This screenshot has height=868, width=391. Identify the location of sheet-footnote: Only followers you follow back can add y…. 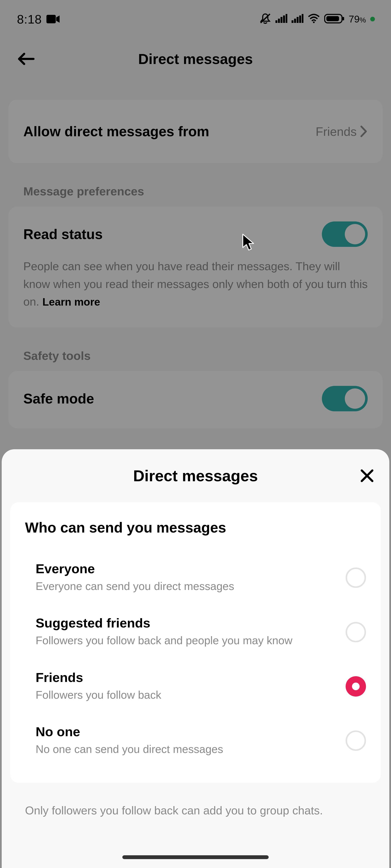
(196, 801).